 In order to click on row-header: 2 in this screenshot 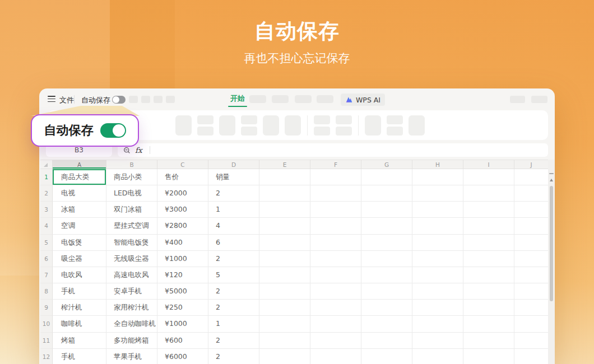, I will do `click(47, 194)`.